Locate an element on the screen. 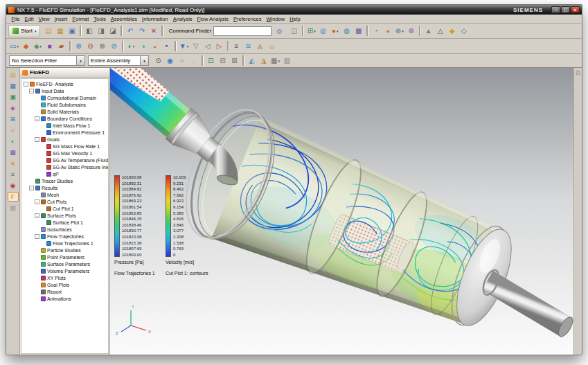 This screenshot has height=365, width=588. tree-item: SG Mass Flow Rate 1 is located at coordinates (65, 146).